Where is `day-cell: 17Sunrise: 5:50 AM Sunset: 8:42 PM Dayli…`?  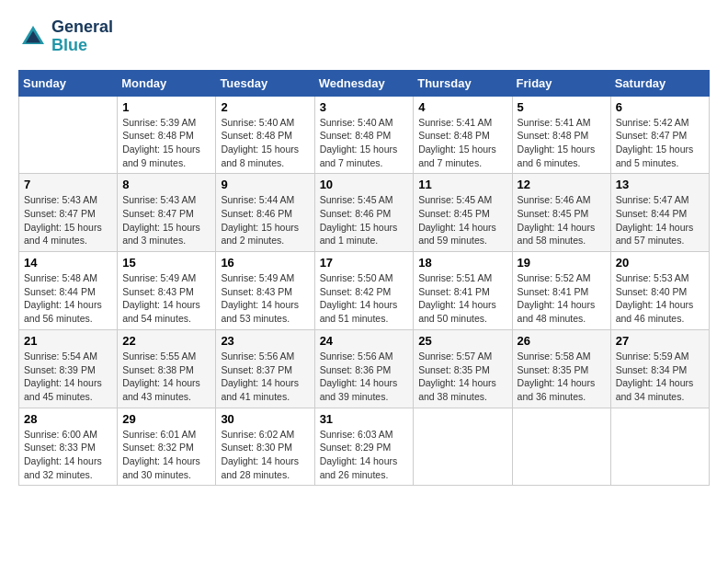
day-cell: 17Sunrise: 5:50 AM Sunset: 8:42 PM Dayli… is located at coordinates (364, 291).